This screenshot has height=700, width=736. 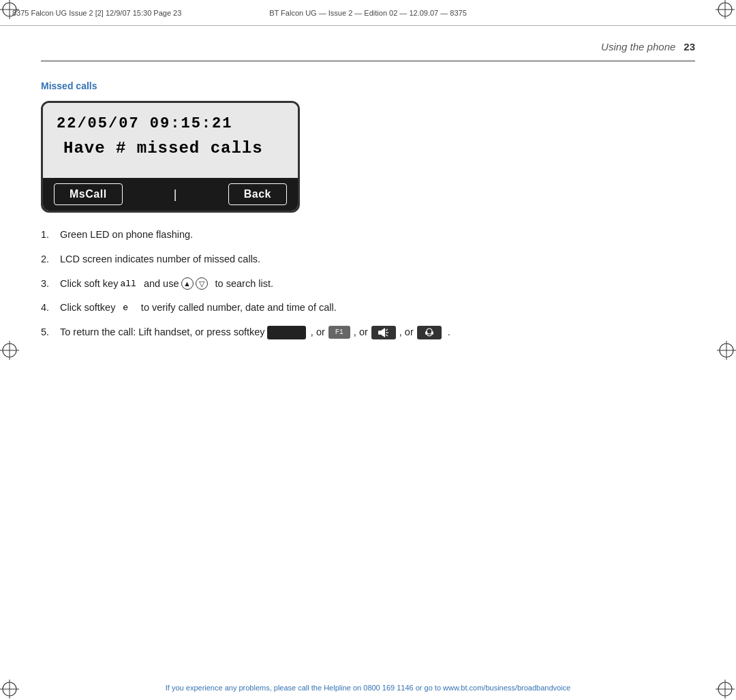 What do you see at coordinates (127, 235) in the screenshot?
I see `step-1-text: Green LED on phone flashing.` at bounding box center [127, 235].